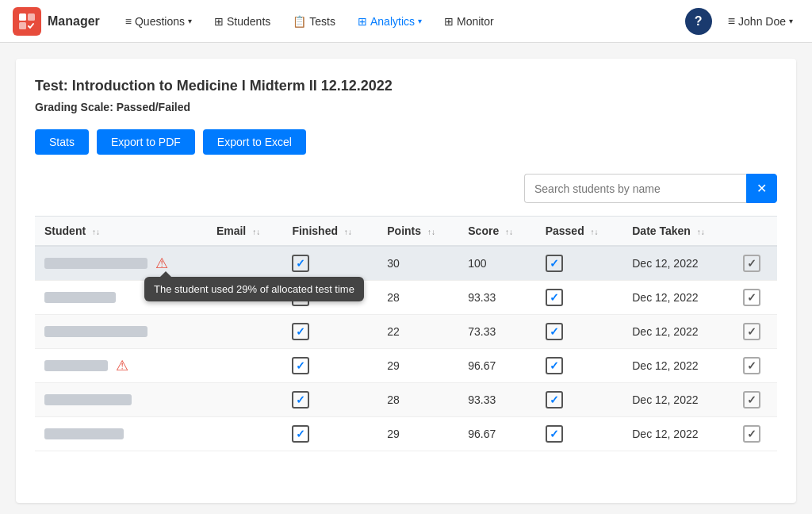  I want to click on col-date: Date Taken ↑↓, so click(677, 232).